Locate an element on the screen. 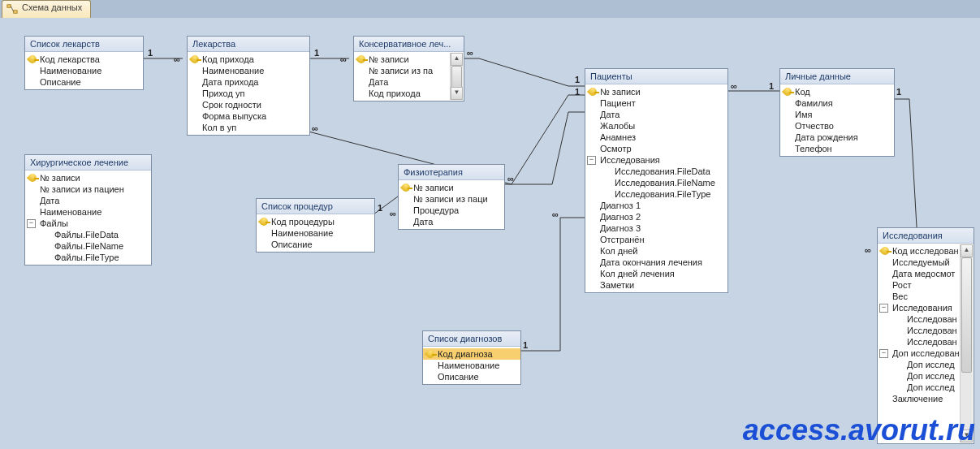 The image size is (980, 449). field: Дата рождения is located at coordinates (837, 137).